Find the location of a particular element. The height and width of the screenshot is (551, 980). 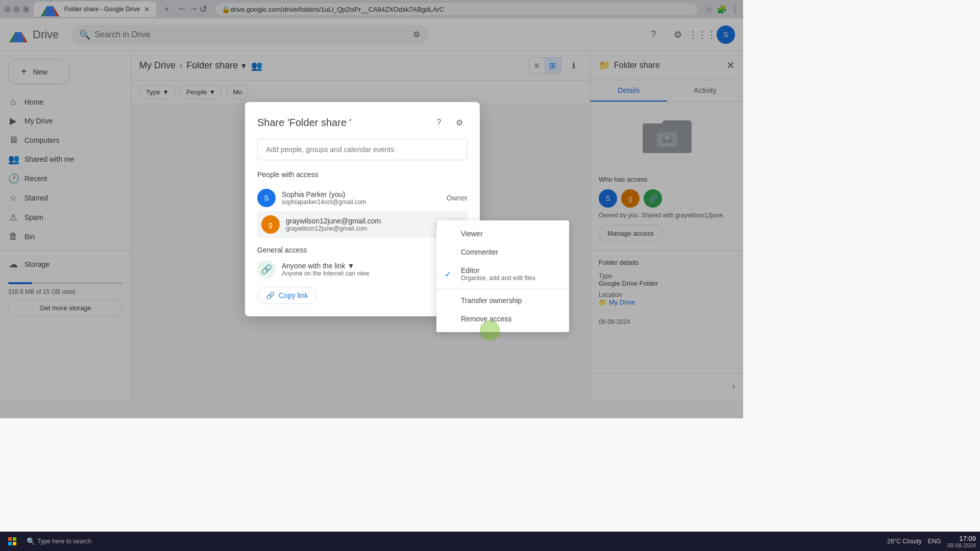

editor-check-icon: ✓ is located at coordinates (450, 274).